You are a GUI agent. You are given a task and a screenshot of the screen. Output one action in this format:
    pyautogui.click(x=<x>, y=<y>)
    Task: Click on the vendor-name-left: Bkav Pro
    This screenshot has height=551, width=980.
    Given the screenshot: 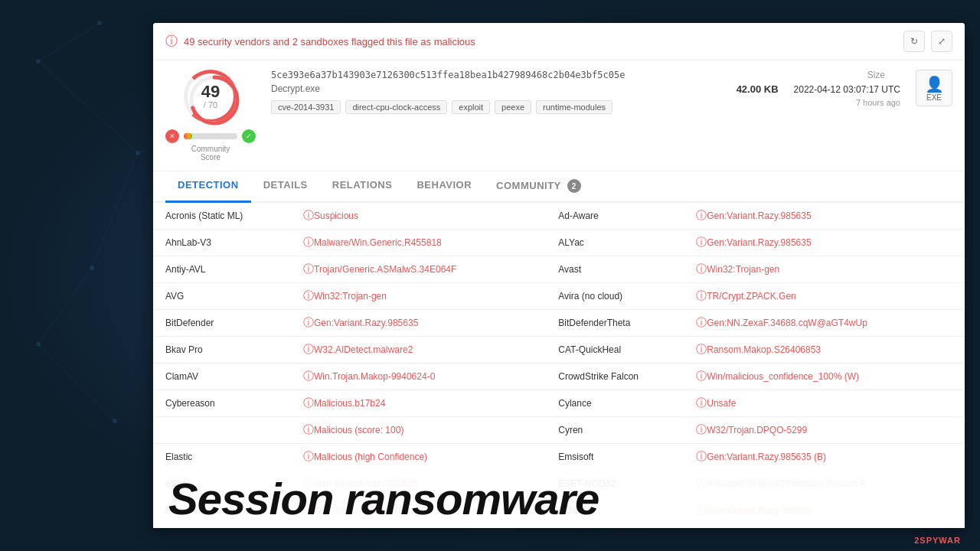 What is the action you would take?
    pyautogui.click(x=222, y=350)
    